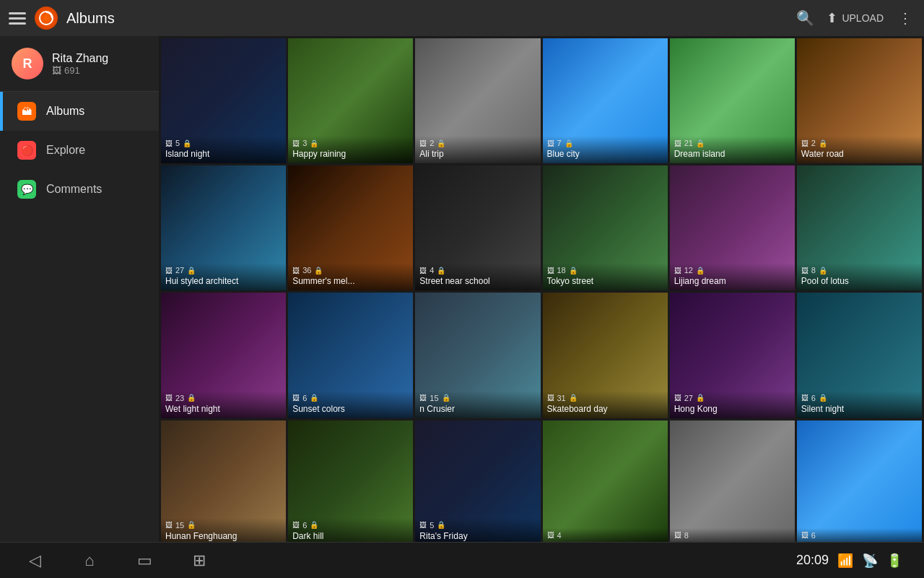 This screenshot has height=578, width=924. Describe the element at coordinates (432, 143) in the screenshot. I see `album-count: 2` at that location.